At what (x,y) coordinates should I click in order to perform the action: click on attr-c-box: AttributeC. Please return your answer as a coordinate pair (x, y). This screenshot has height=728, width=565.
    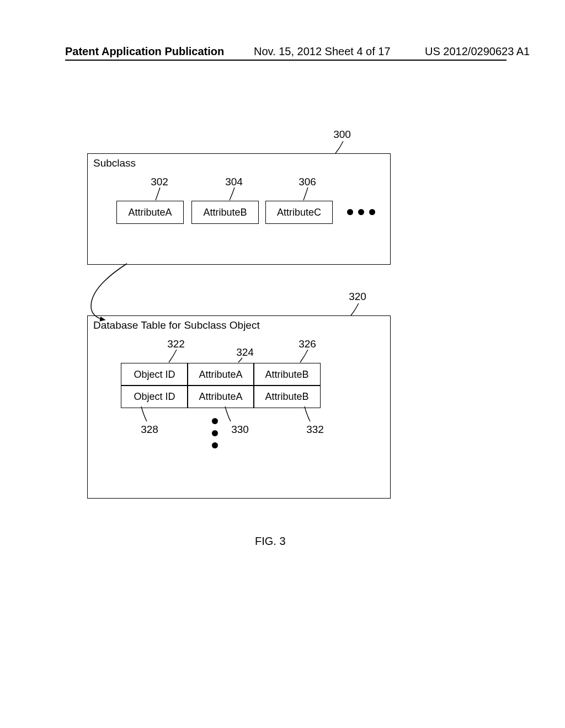
    Looking at the image, I should click on (299, 212).